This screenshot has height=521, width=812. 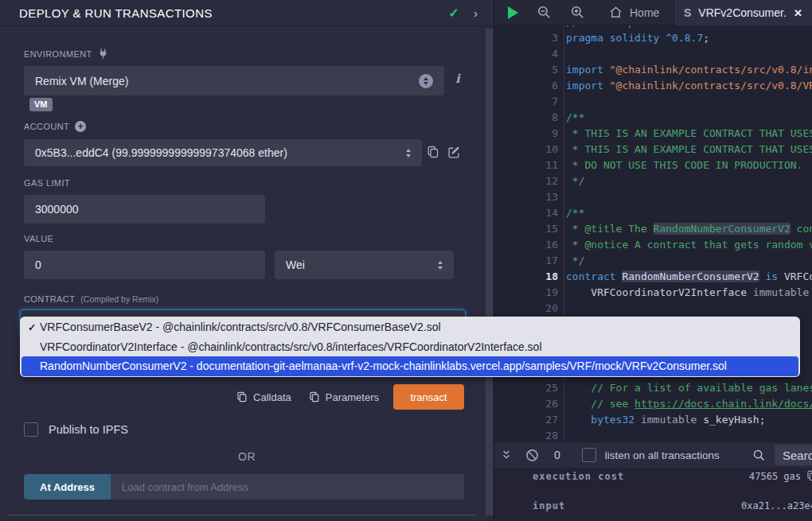 What do you see at coordinates (410, 347) in the screenshot?
I see `contract-dropdown: ✓VRFConsumerBaseV2 - @chainlink/contract…` at bounding box center [410, 347].